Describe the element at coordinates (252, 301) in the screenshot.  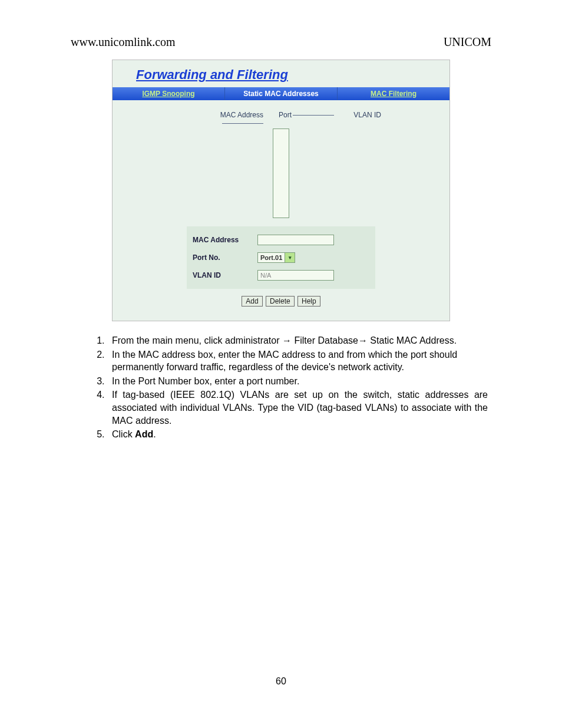
I see `add-button: Add` at that location.